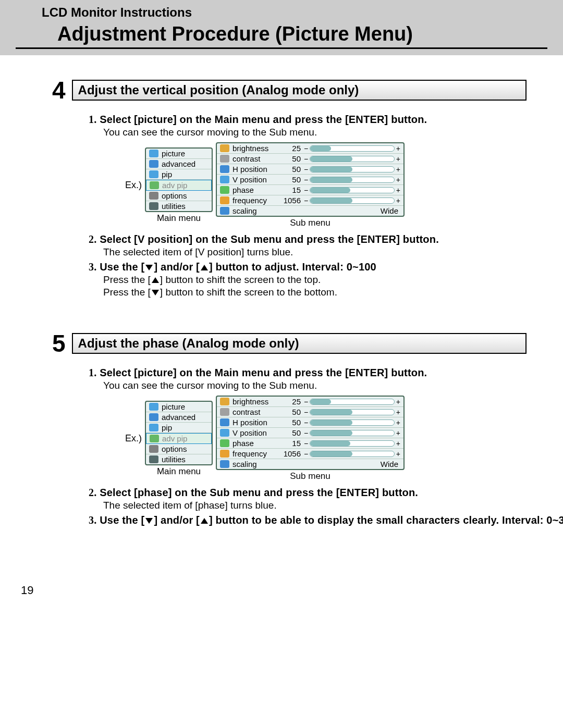  What do you see at coordinates (292, 590) in the screenshot?
I see `page-number: 19` at bounding box center [292, 590].